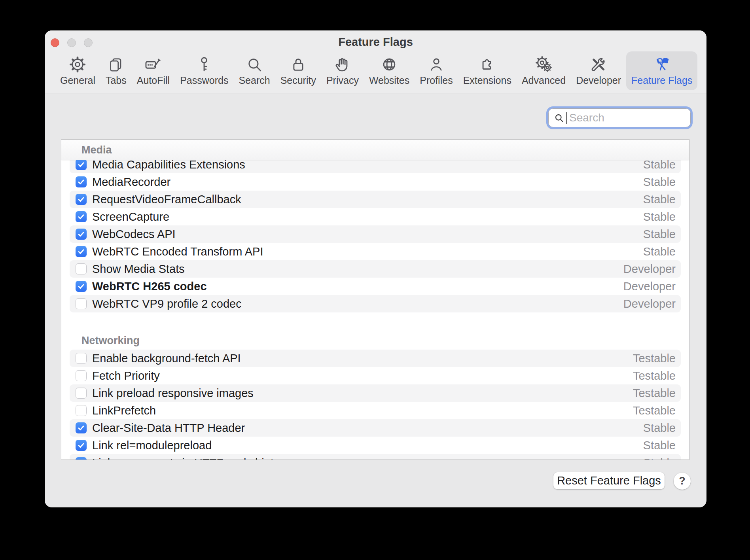  What do you see at coordinates (78, 64) in the screenshot?
I see `gear-icon` at bounding box center [78, 64].